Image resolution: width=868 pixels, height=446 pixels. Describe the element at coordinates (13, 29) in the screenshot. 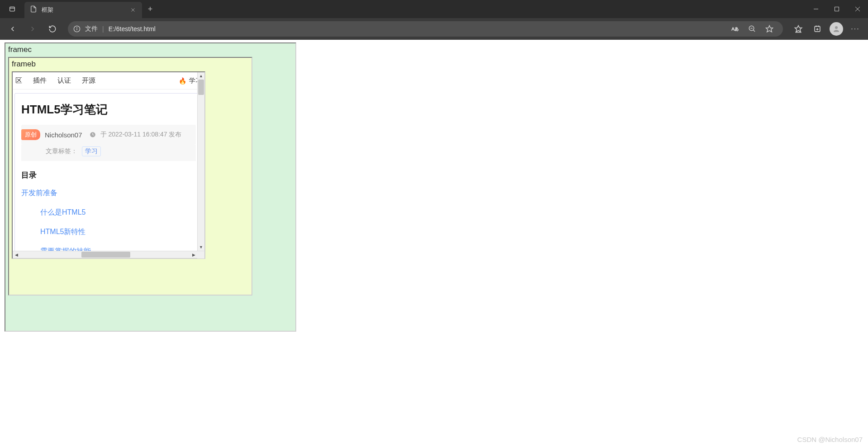

I see `back-button` at that location.